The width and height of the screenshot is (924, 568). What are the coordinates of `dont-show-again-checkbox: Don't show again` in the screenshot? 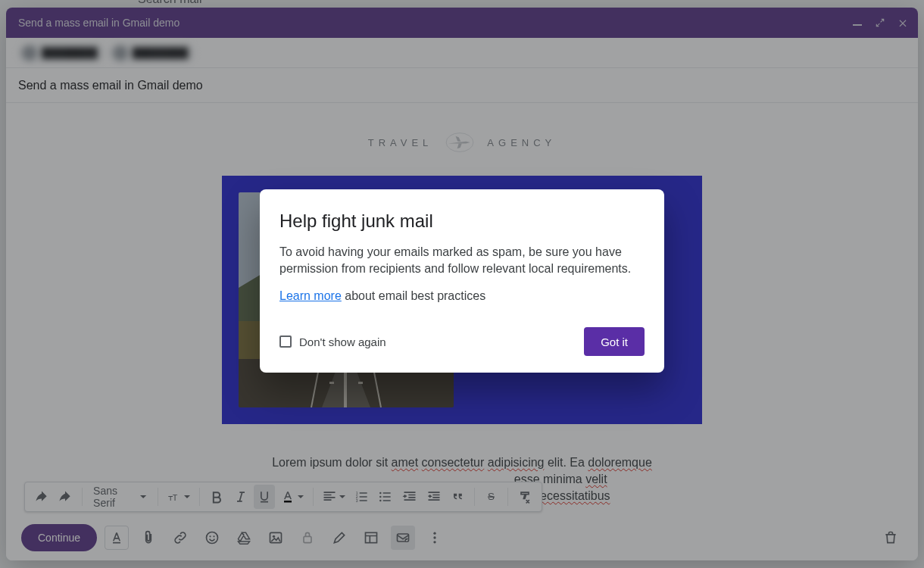 It's located at (333, 342).